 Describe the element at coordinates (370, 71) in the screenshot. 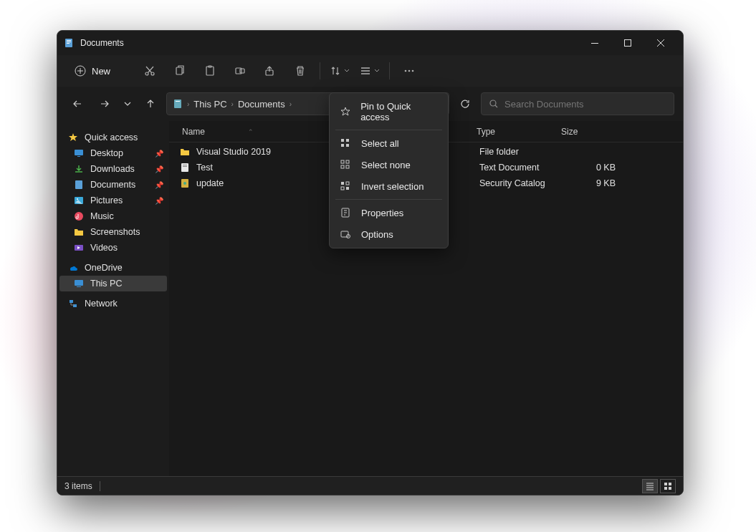

I see `view-button` at that location.